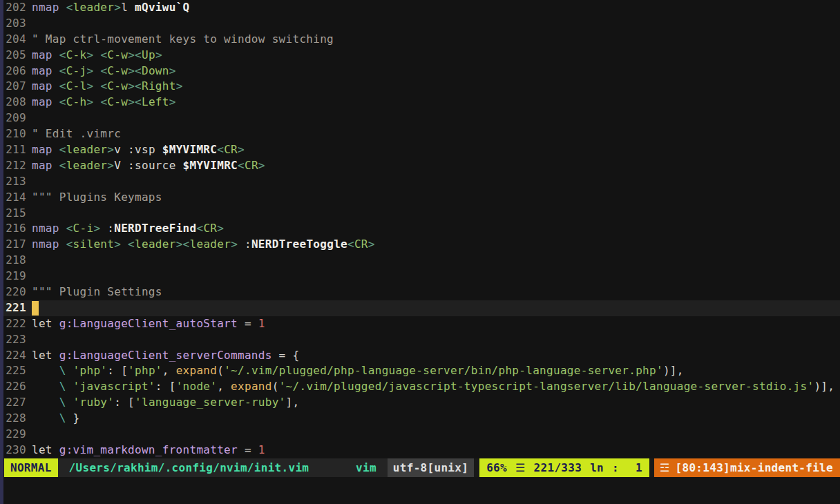 This screenshot has width=840, height=504. What do you see at coordinates (420, 435) in the screenshot?
I see `code-line: 229` at bounding box center [420, 435].